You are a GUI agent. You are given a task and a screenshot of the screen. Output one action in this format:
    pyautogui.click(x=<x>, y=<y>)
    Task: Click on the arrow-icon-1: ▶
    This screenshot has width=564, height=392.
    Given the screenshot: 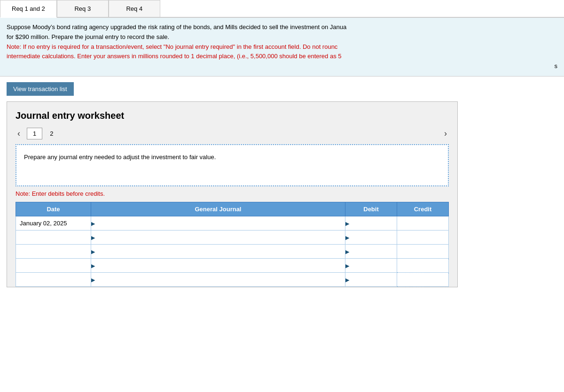 What is the action you would take?
    pyautogui.click(x=93, y=223)
    